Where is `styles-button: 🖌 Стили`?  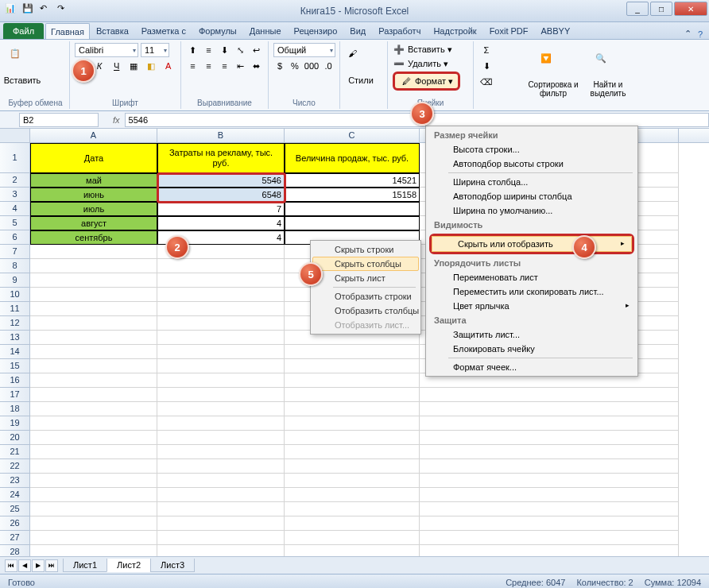 styles-button: 🖌 Стили is located at coordinates (361, 67).